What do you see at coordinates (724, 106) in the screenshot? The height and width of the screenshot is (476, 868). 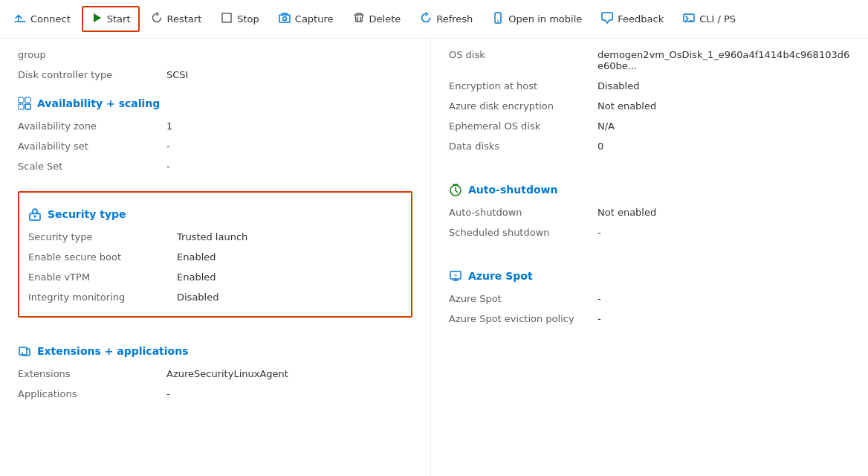 I see `azure-disk-enc-value: Not enabled` at bounding box center [724, 106].